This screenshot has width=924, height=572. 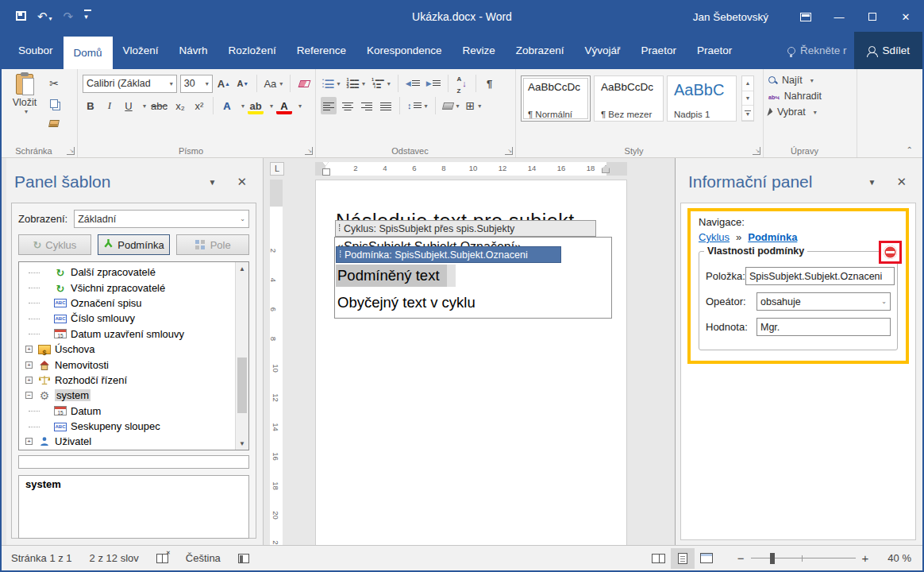 I want to click on tree-item: + Rozhodčí řízení, so click(x=127, y=380).